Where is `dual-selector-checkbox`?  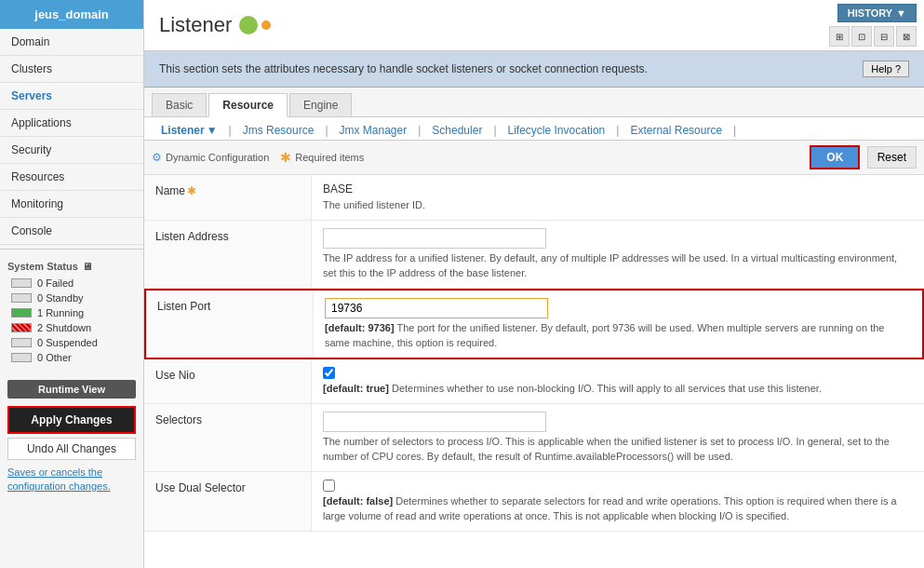
dual-selector-checkbox is located at coordinates (329, 486).